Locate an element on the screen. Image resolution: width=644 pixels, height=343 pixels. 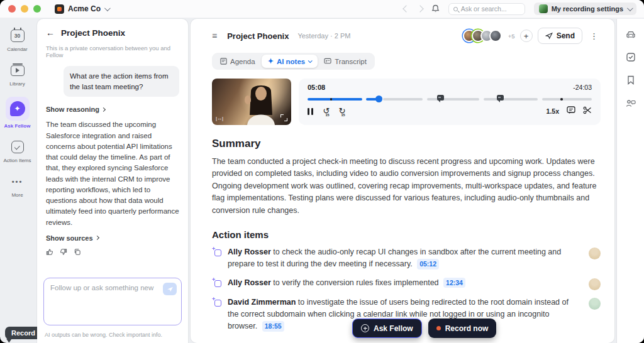
ai-disclaimer: AI outputs can be wrong. Check important… is located at coordinates (103, 335).